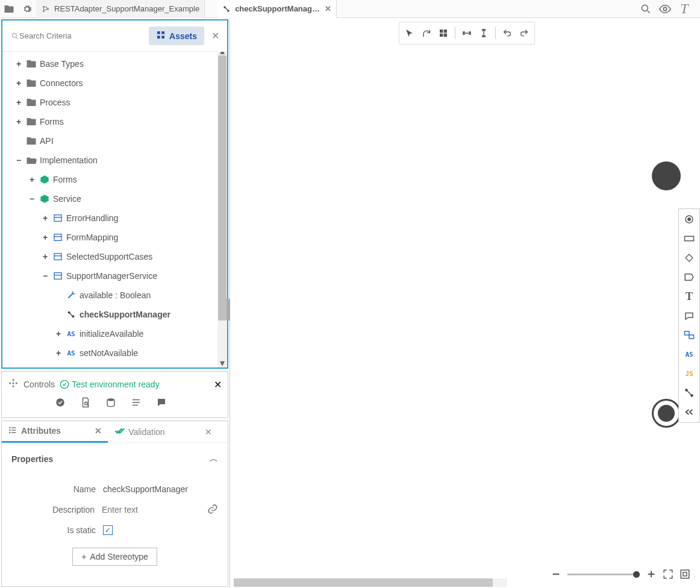 The height and width of the screenshot is (588, 700). What do you see at coordinates (443, 33) in the screenshot?
I see `grid-icon` at bounding box center [443, 33].